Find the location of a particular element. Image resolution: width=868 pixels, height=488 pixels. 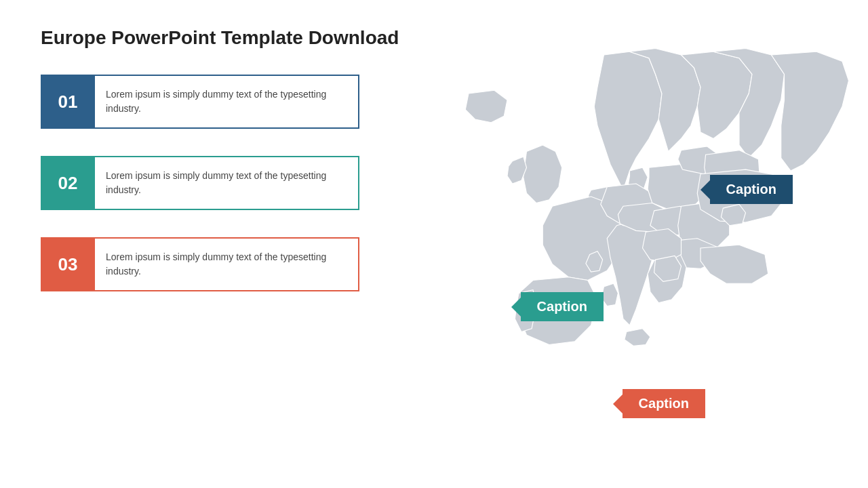

list-item-2: 02 Lorem ipsum is simply dummy text of t… is located at coordinates (200, 183).